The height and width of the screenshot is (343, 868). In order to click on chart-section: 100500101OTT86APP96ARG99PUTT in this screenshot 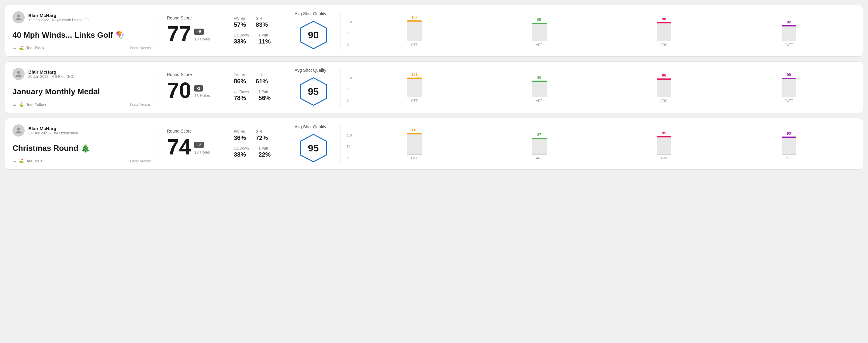, I will do `click(598, 87)`.